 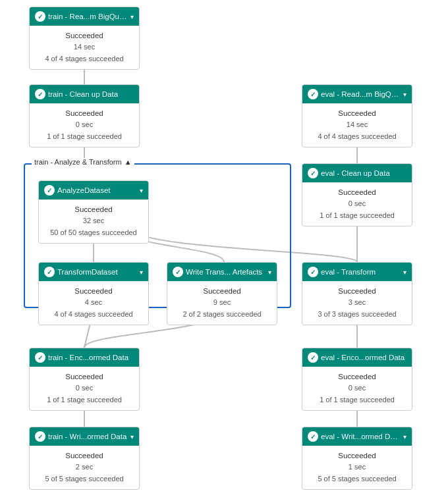 What do you see at coordinates (357, 272) in the screenshot?
I see `node-header: eval - Transform ▾` at bounding box center [357, 272].